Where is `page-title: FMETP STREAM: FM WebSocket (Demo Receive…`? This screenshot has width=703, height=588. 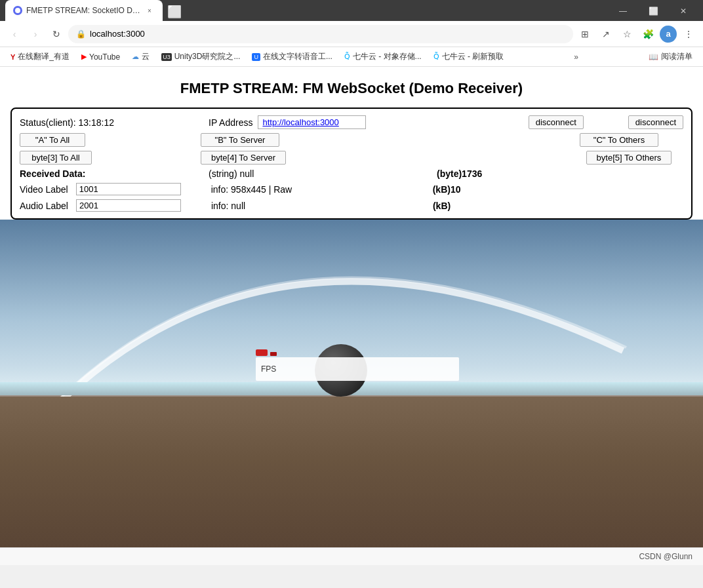 page-title: FMETP STREAM: FM WebSocket (Demo Receive… is located at coordinates (352, 87).